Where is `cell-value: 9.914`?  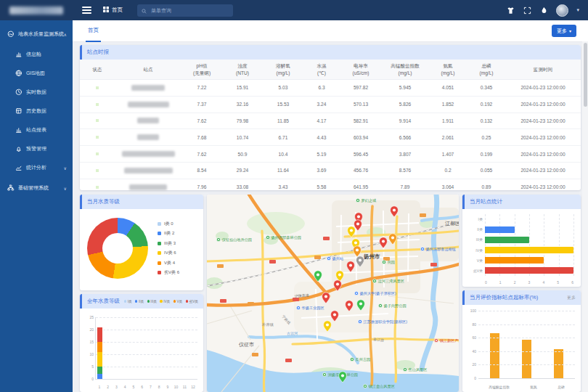
cell-value: 9.914 is located at coordinates (405, 121).